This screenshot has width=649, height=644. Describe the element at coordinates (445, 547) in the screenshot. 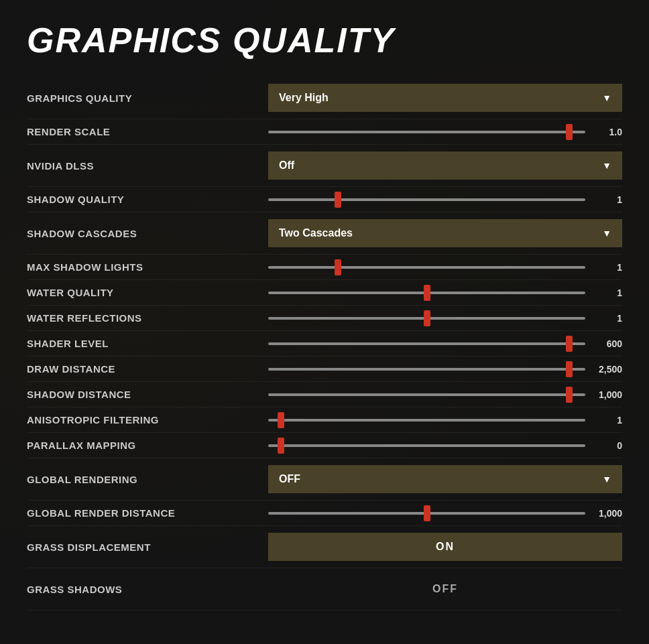

I see `grass-displacement-toggle: ON` at that location.